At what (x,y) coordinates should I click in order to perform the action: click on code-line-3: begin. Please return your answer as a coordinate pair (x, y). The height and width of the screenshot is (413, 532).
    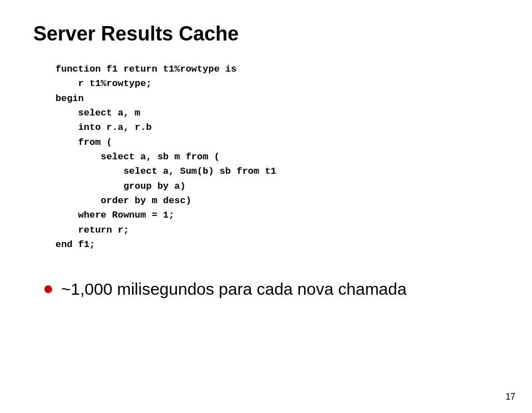
    Looking at the image, I should click on (277, 99).